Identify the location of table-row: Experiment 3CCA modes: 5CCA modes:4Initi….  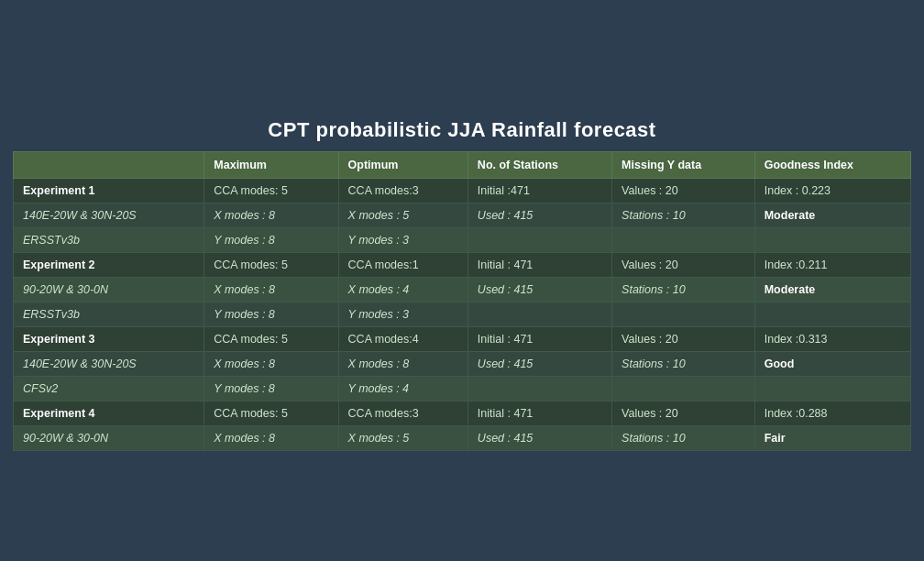
(462, 339).